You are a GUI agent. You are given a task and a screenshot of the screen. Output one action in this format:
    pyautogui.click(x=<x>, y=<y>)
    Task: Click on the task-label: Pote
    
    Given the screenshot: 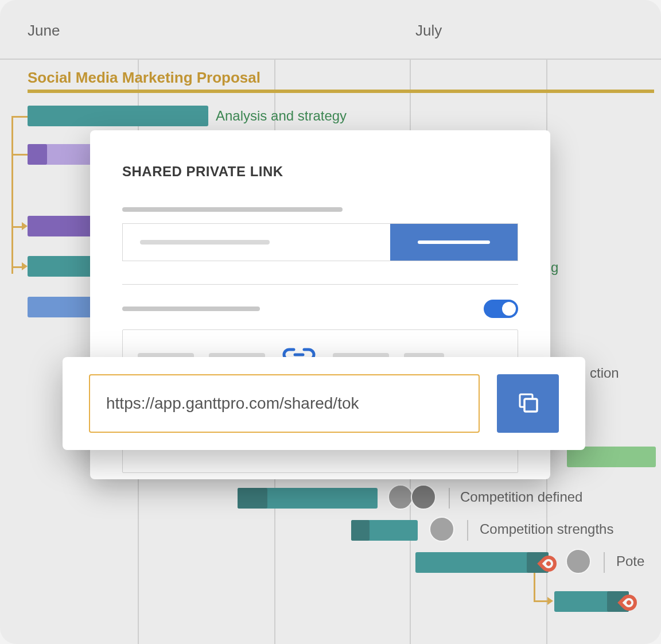 What is the action you would take?
    pyautogui.click(x=630, y=561)
    